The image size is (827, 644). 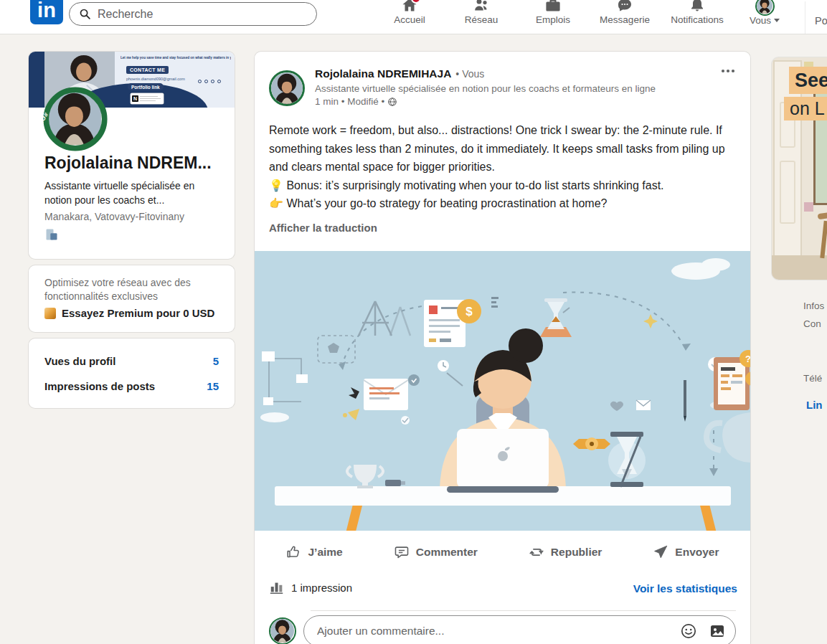 I want to click on chat-bubble-icon, so click(x=625, y=7).